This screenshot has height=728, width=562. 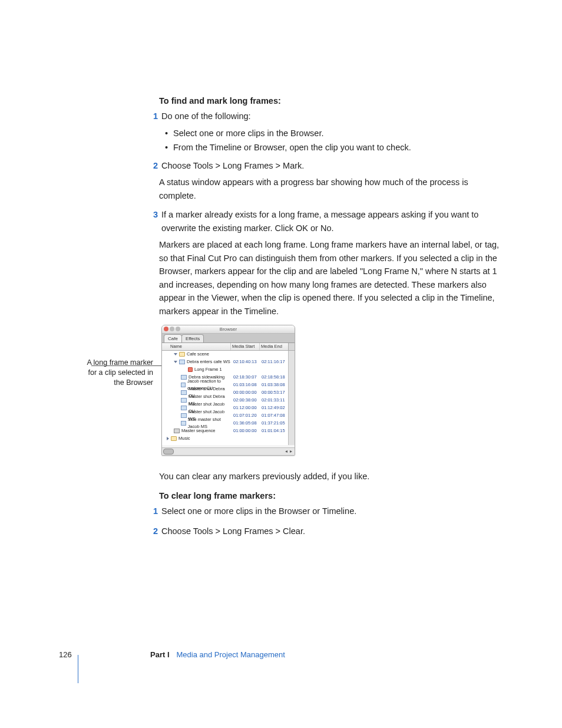 What do you see at coordinates (333, 222) in the screenshot?
I see `step-3: 3 If a marker already exists for a long …` at bounding box center [333, 222].